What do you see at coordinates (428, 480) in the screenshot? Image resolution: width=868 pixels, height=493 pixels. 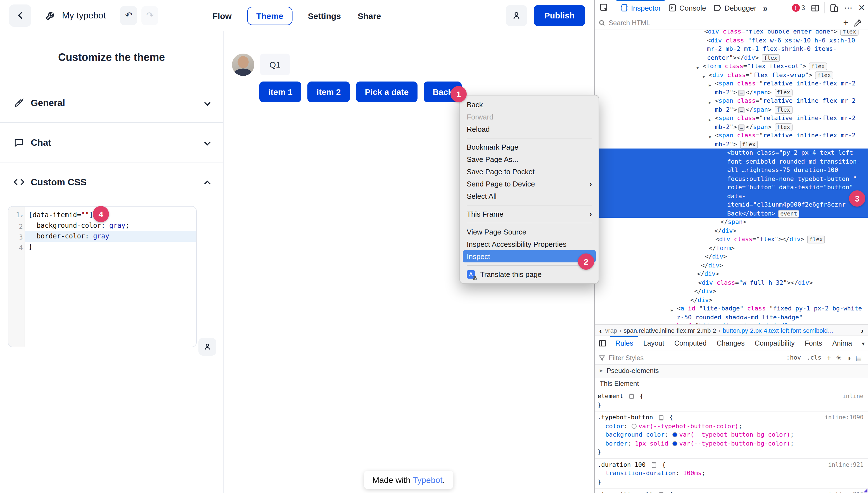 I see `typebot-link: Typebot` at bounding box center [428, 480].